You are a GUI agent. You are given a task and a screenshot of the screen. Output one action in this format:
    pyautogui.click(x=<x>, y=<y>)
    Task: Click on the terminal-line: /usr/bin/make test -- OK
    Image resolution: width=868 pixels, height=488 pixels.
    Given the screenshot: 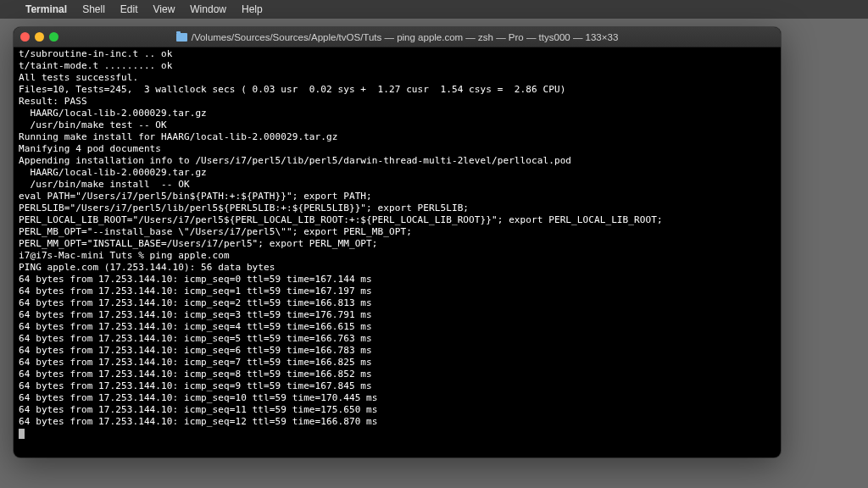 What is the action you would take?
    pyautogui.click(x=397, y=125)
    